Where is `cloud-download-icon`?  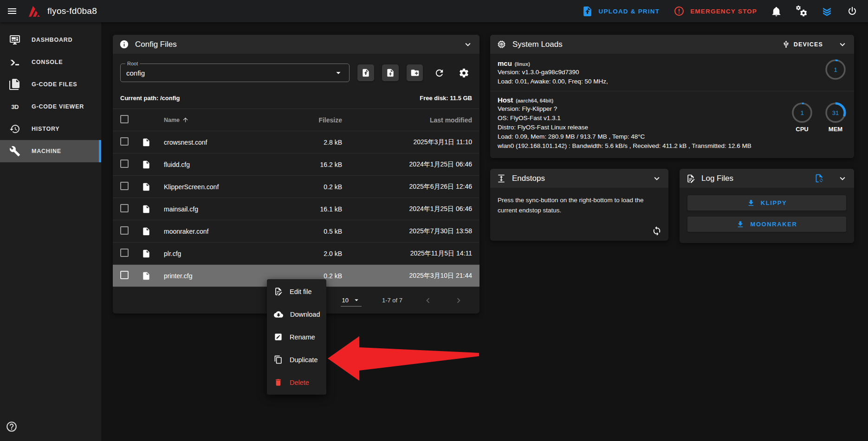
cloud-download-icon is located at coordinates (279, 314).